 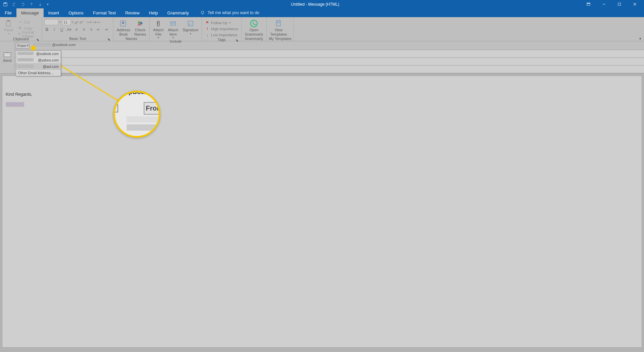 I want to click on address-book-label: Address Book, so click(x=123, y=32).